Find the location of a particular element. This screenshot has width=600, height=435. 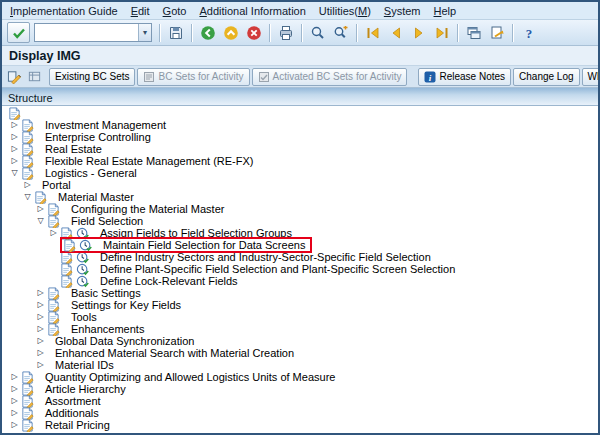

menu-utilities-m: Utilities(M) is located at coordinates (345, 11).